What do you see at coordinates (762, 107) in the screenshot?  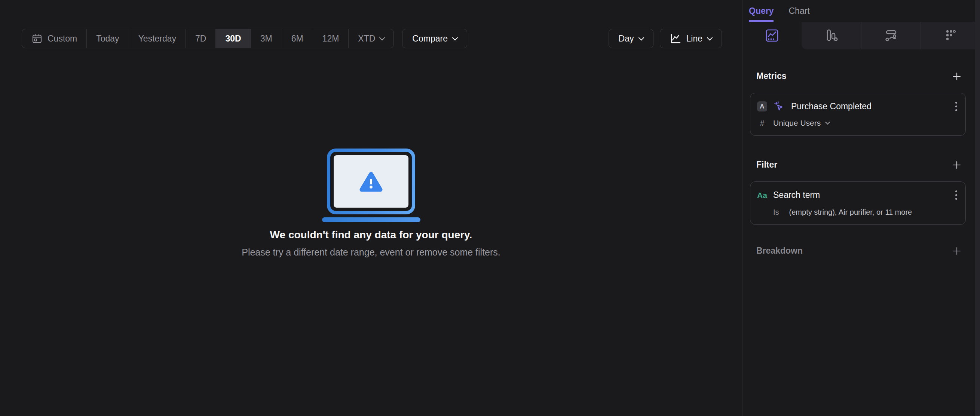 I see `metric-letter-badge: A` at bounding box center [762, 107].